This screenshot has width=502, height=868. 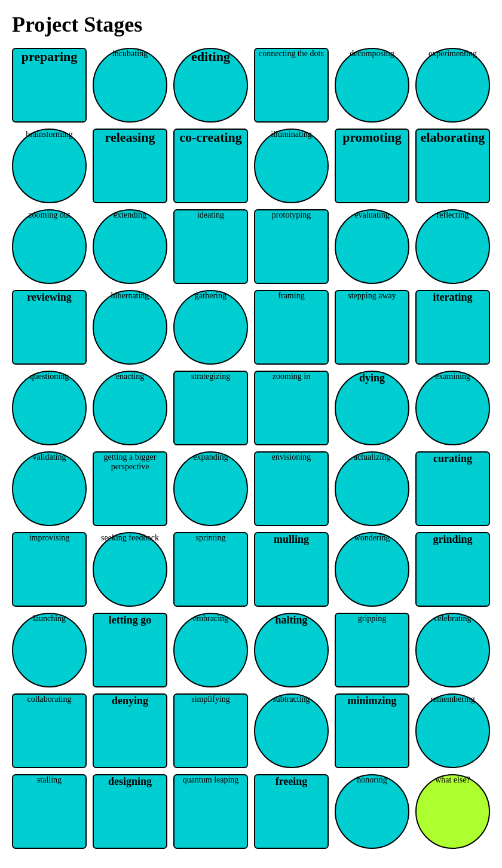 What do you see at coordinates (210, 650) in the screenshot?
I see `stage-cell: embracing` at bounding box center [210, 650].